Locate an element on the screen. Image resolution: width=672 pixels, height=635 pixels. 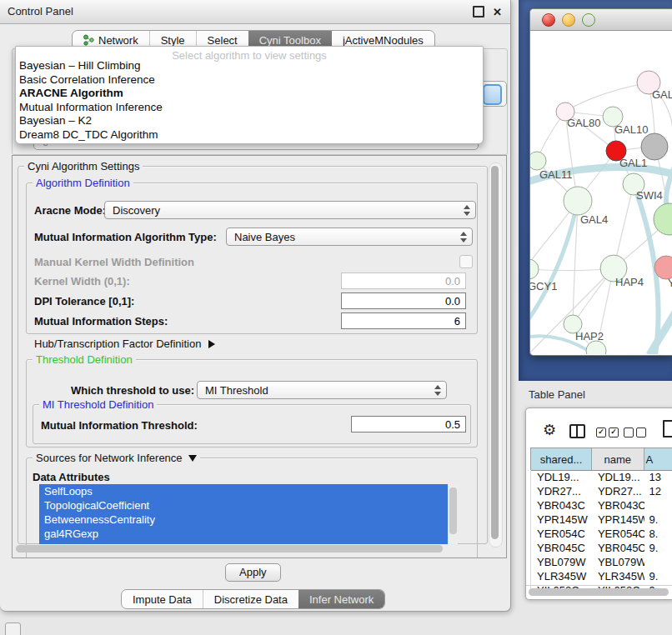
cyni-settings-title: Cyni Algorithm Settings is located at coordinates (83, 167).